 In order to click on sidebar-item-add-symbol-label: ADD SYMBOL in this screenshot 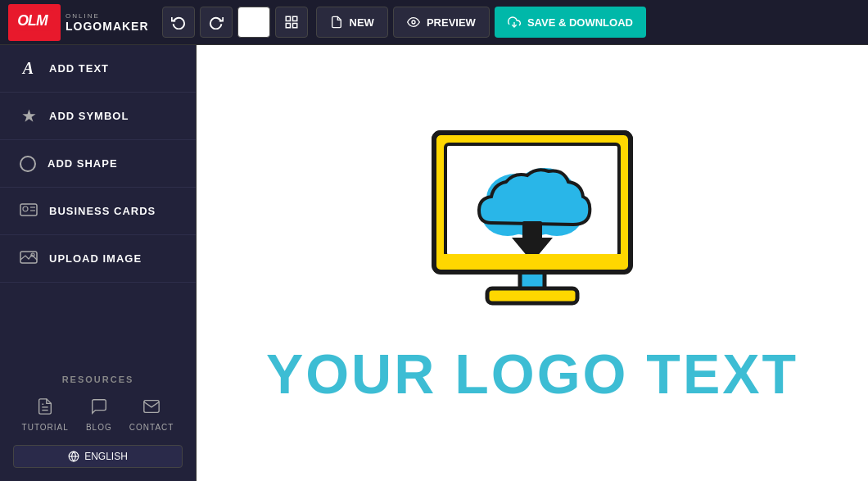, I will do `click(88, 116)`.